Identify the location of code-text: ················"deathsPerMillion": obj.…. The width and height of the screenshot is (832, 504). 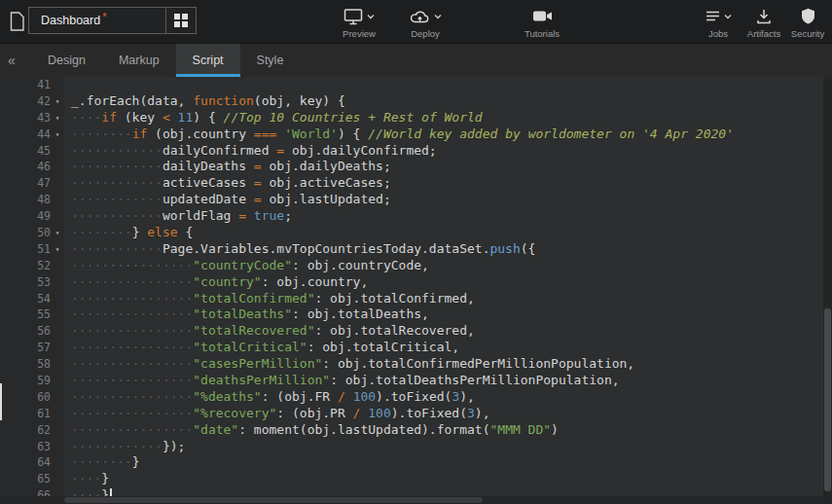
(343, 381).